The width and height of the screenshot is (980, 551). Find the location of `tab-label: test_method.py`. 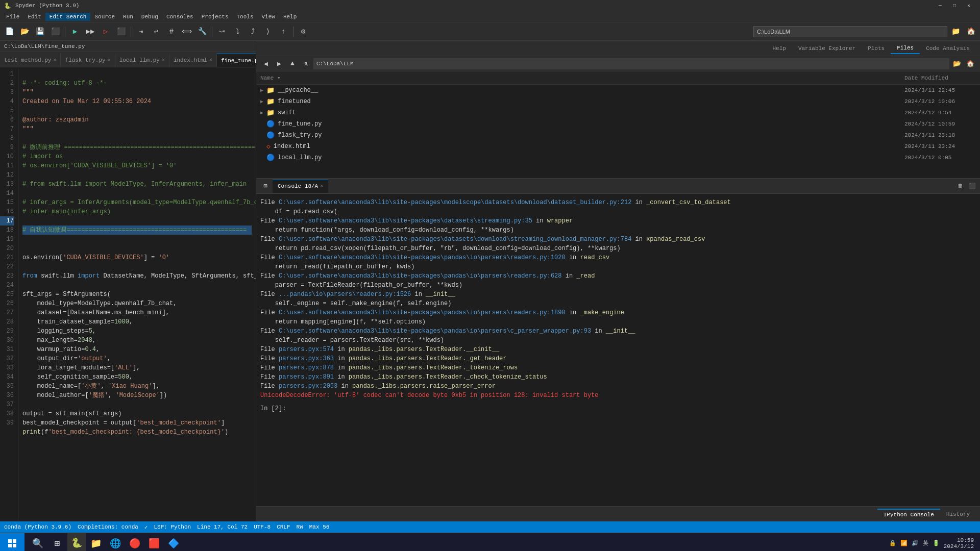

tab-label: test_method.py is located at coordinates (28, 60).